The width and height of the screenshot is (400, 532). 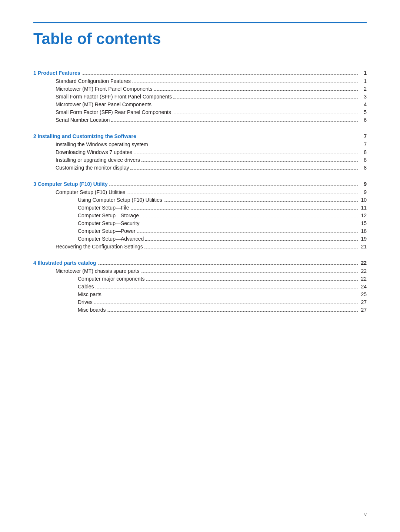 I want to click on toc-entry-text: Small Form Factor (SFF) Rear Panel Compo…, so click(x=113, y=112).